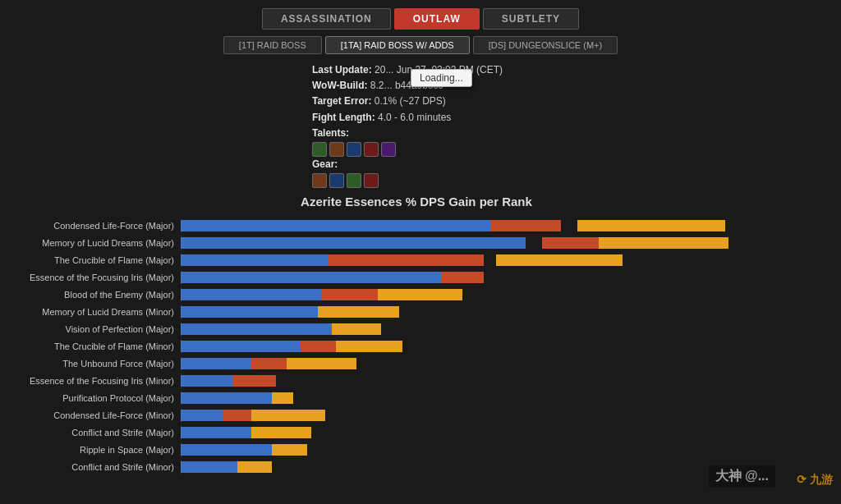 This screenshot has width=841, height=504. Describe the element at coordinates (437, 19) in the screenshot. I see `spec-tab-outlaw: OUTLAW` at that location.